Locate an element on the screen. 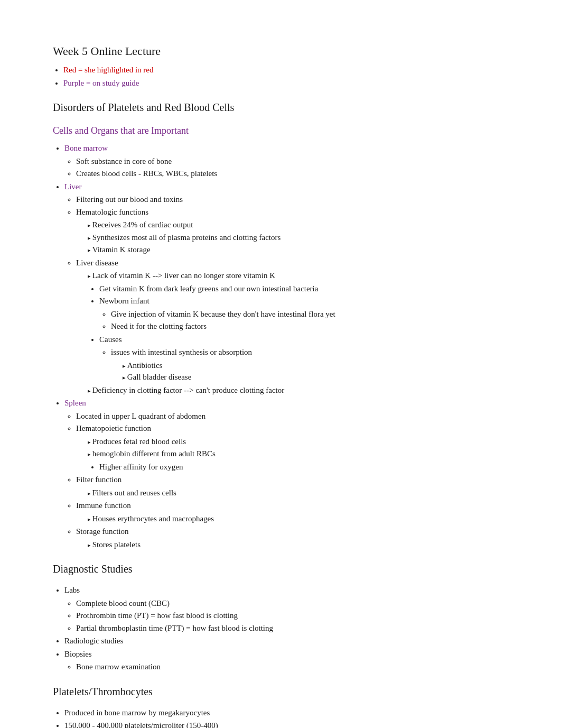  liver-disease-1: Lack of vitamin K --> liver can no longe… is located at coordinates (303, 327).